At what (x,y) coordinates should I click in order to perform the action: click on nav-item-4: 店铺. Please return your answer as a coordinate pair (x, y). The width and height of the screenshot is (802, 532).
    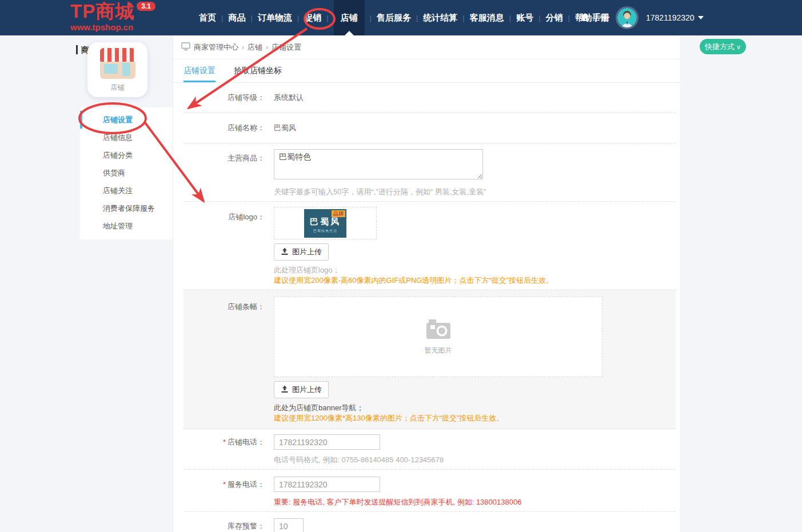
    Looking at the image, I should click on (349, 18).